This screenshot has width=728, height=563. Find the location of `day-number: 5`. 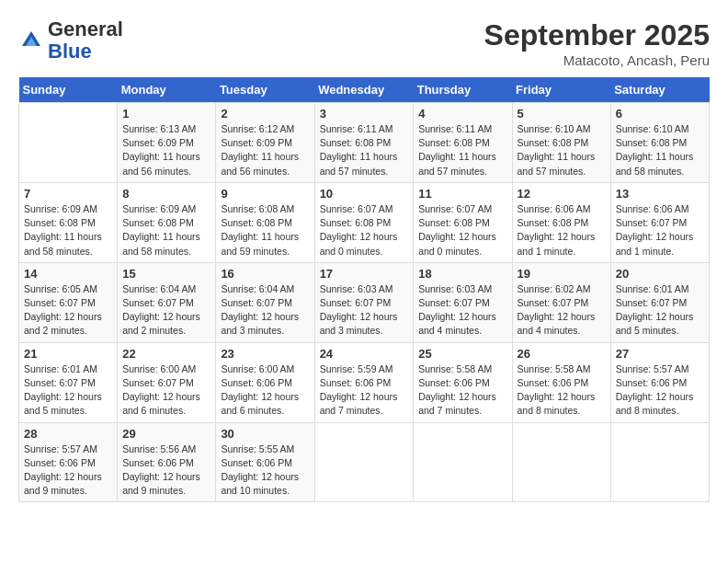

day-number: 5 is located at coordinates (562, 114).